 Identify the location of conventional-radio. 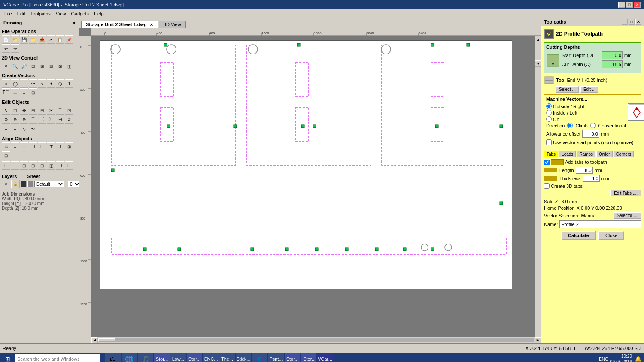
(593, 125).